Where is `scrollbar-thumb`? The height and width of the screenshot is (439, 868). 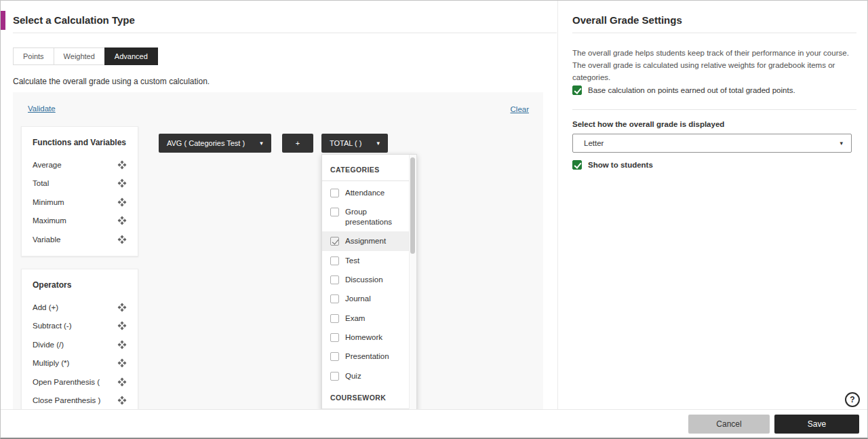
scrollbar-thumb is located at coordinates (412, 206).